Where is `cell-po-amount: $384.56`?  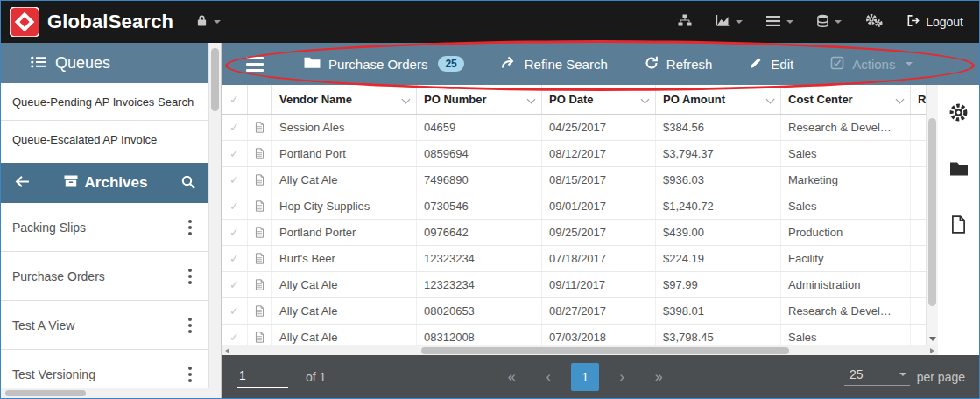
cell-po-amount: $384.56 is located at coordinates (718, 128).